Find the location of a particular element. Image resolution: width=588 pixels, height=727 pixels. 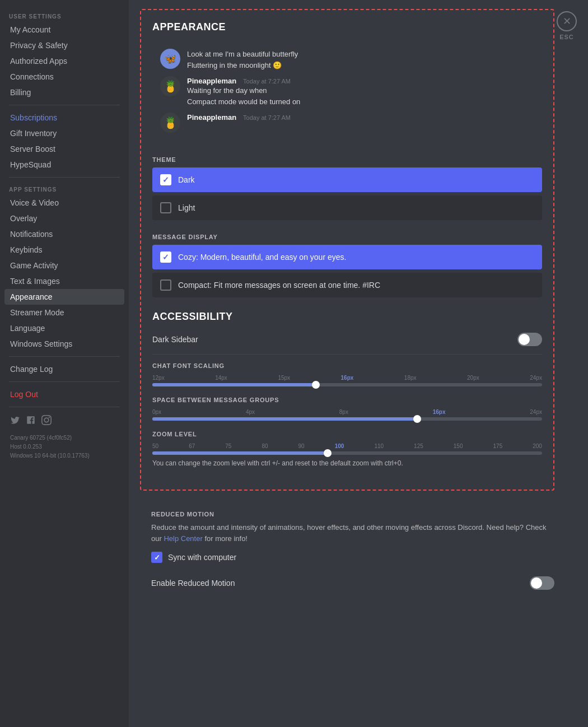

esc-button: ✕ is located at coordinates (567, 21).